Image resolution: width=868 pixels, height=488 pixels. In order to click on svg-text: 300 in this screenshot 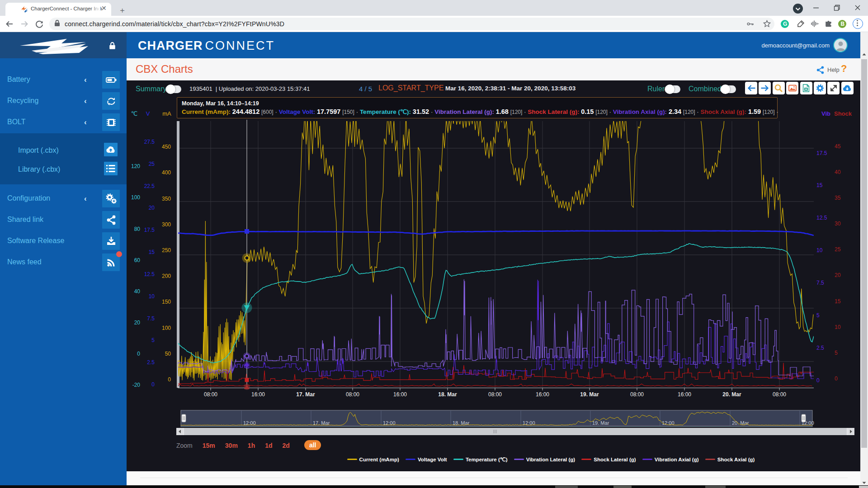, I will do `click(166, 225)`.